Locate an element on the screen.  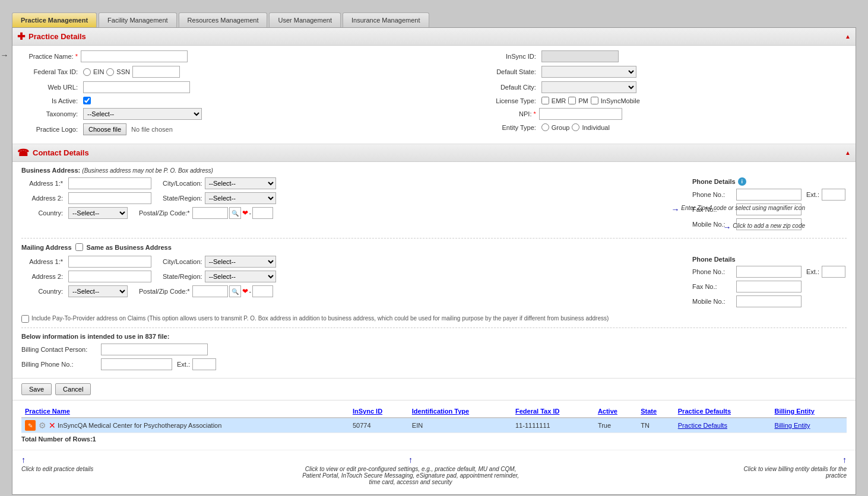
billing-ext-input is located at coordinates (204, 364).